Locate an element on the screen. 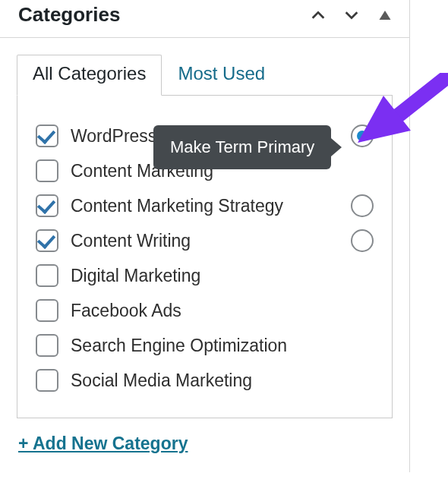 This screenshot has width=448, height=495. category-label: Facebook Ads is located at coordinates (126, 311).